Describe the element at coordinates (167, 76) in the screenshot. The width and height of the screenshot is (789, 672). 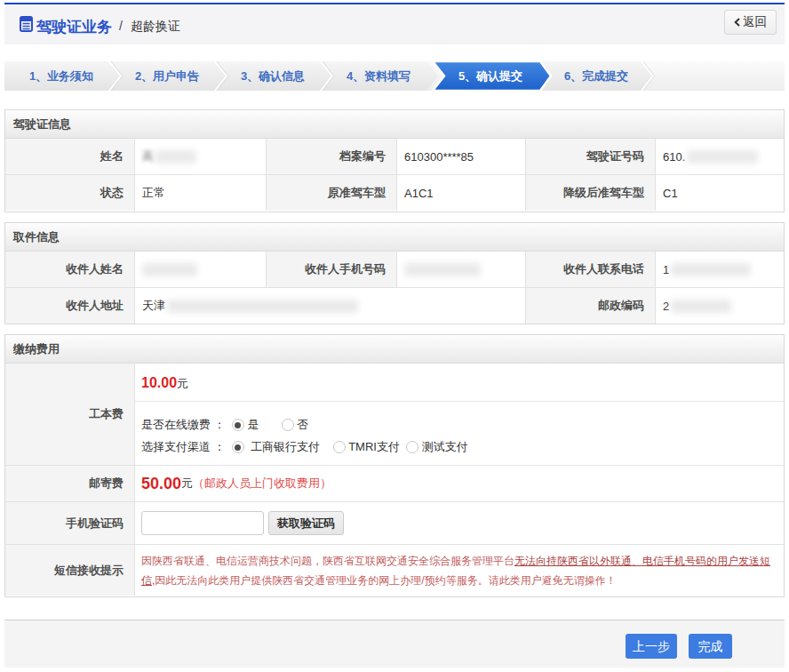
I see `svg-text: 2、用户申告` at that location.